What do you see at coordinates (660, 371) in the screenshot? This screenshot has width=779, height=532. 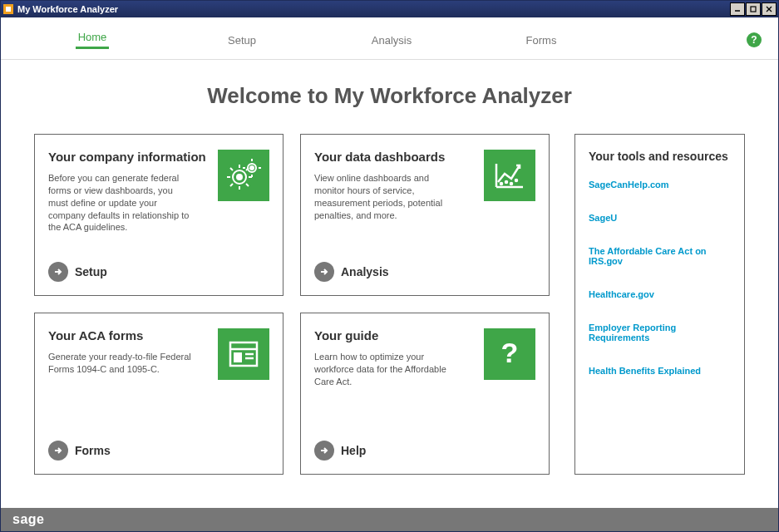 I see `link-health-benefits: Health Benefits Explained` at bounding box center [660, 371].